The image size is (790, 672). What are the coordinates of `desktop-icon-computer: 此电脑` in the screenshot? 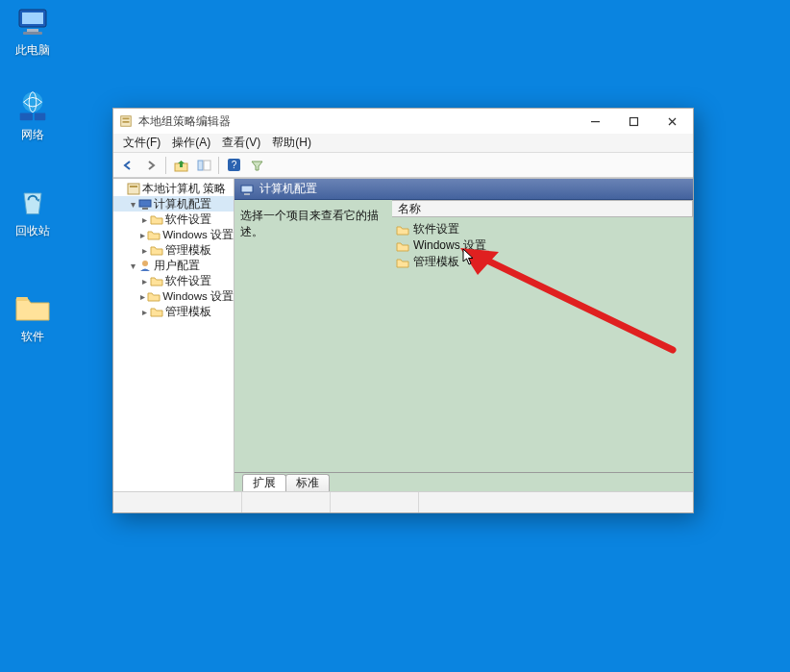 It's located at (33, 31).